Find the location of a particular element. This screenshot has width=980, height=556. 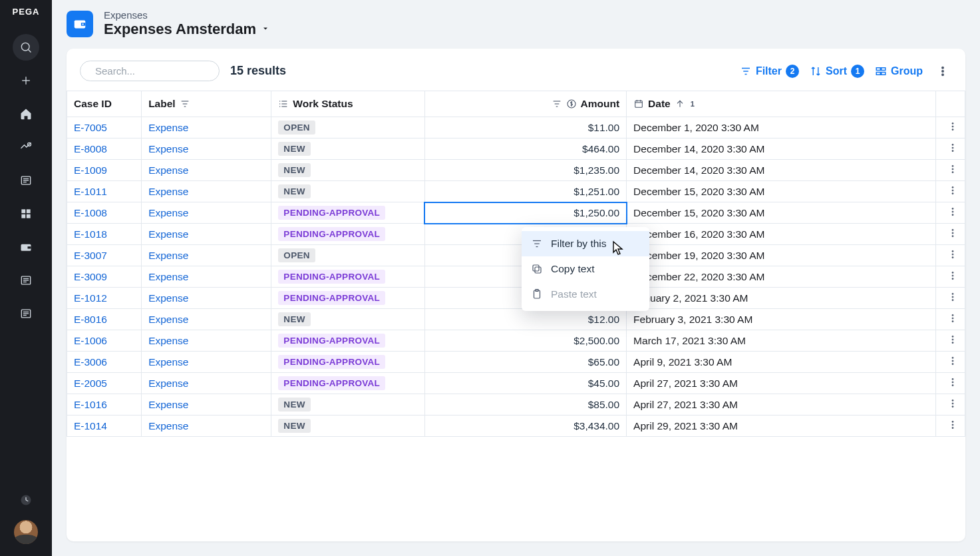

case-id-link: E-1014 is located at coordinates (90, 426).